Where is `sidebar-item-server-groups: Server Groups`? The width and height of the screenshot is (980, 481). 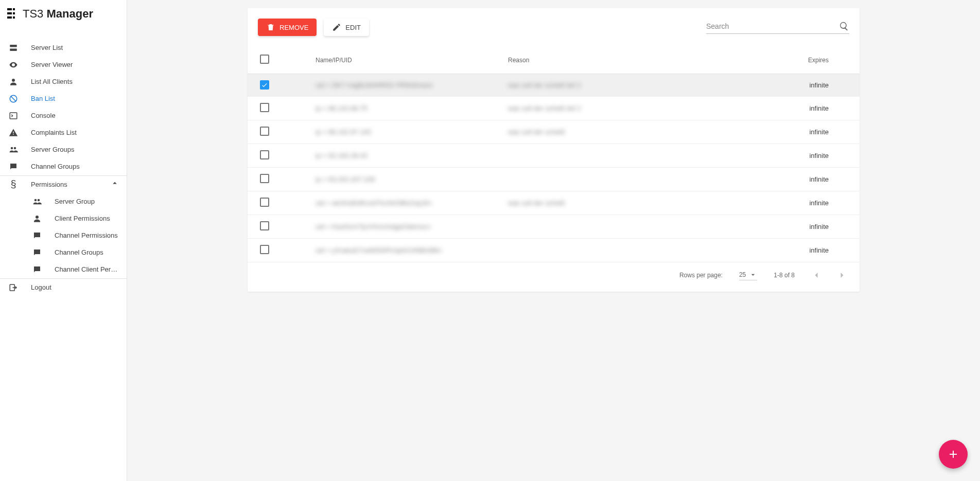 sidebar-item-server-groups: Server Groups is located at coordinates (63, 149).